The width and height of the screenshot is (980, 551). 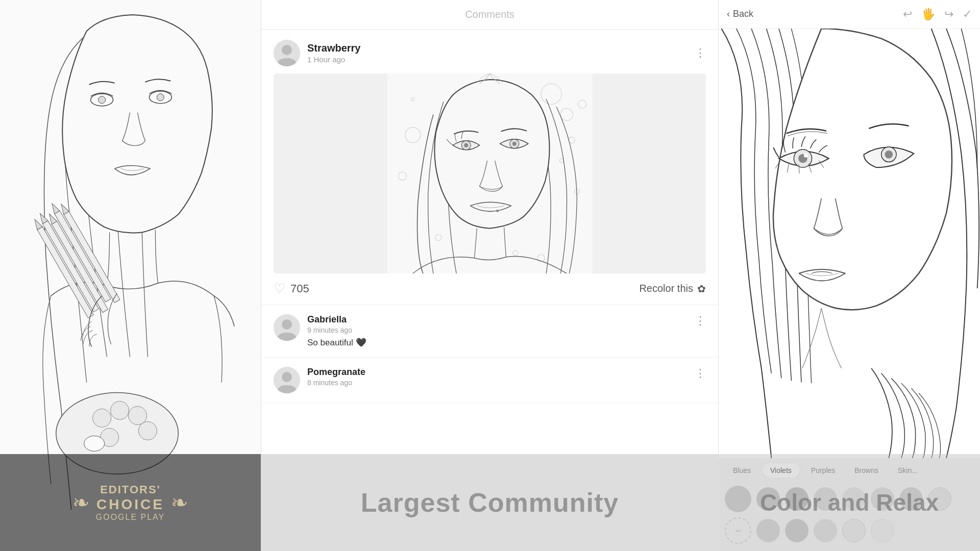 I want to click on back-chevron-icon: ‹, so click(x=728, y=14).